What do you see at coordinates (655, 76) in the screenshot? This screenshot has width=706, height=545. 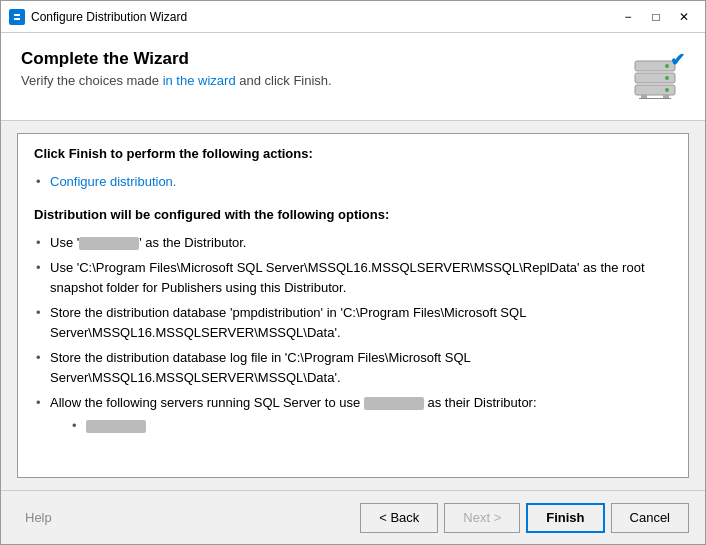 I see `header-icon-area: ✔` at bounding box center [655, 76].